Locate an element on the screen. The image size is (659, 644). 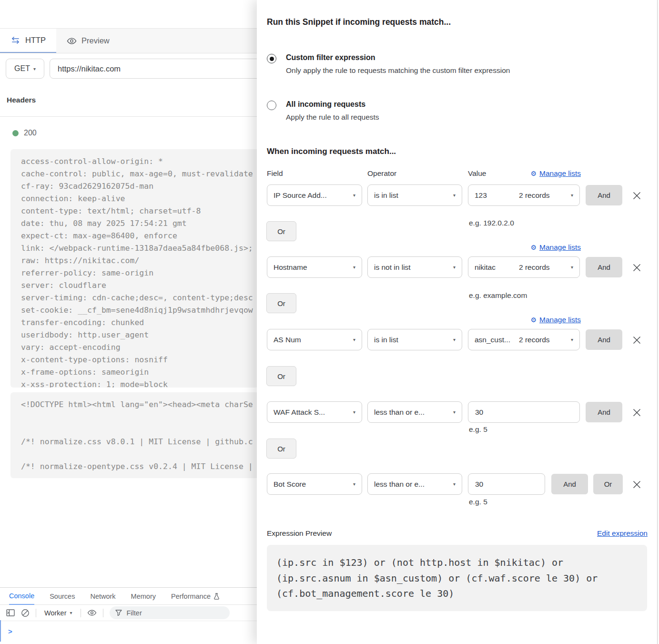
match-heading: When incoming requests match... is located at coordinates (332, 152).